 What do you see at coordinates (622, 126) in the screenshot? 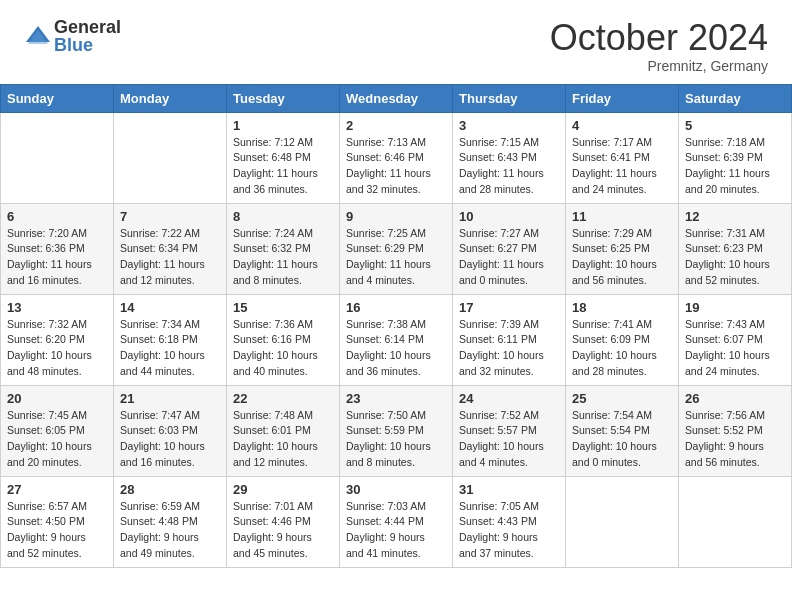
I see `day-number: 4` at bounding box center [622, 126].